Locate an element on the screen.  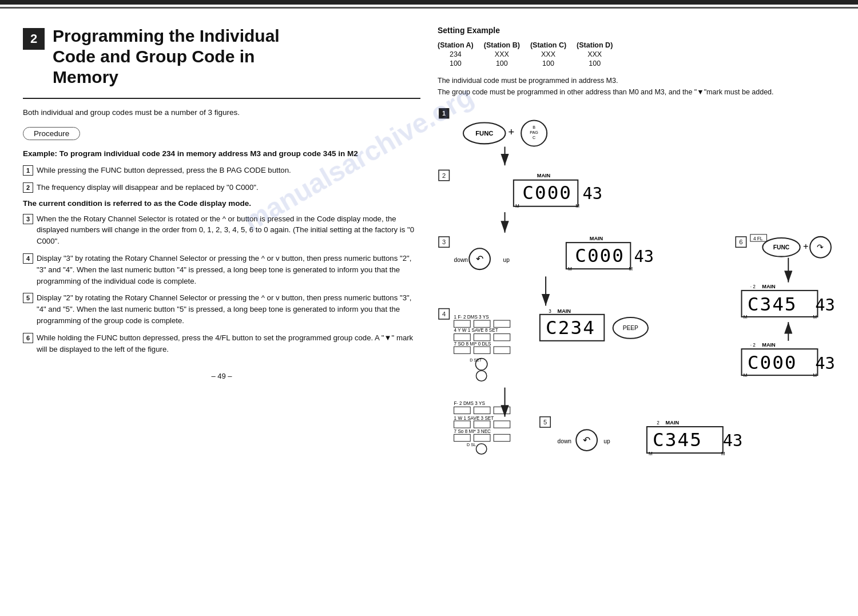
step-num-4: 4 is located at coordinates (28, 259).